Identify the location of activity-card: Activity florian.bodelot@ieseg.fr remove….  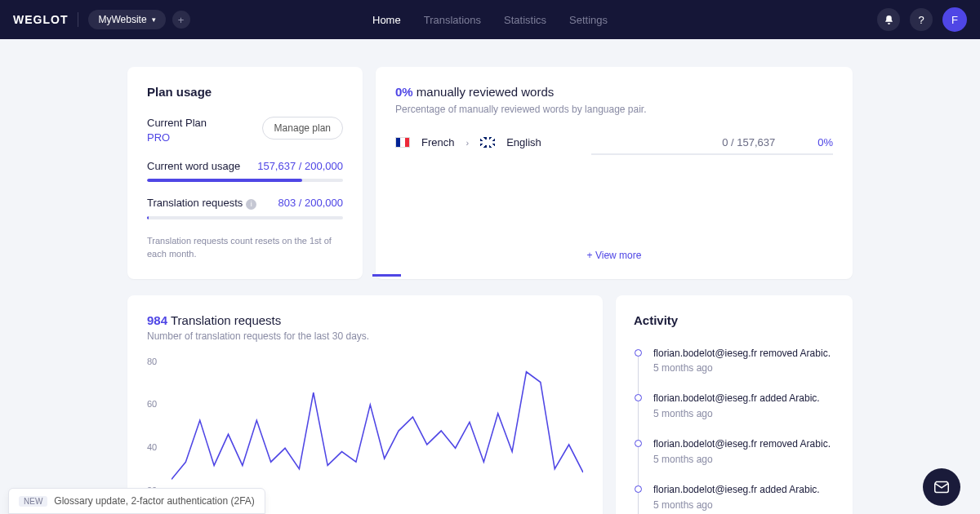
(734, 405).